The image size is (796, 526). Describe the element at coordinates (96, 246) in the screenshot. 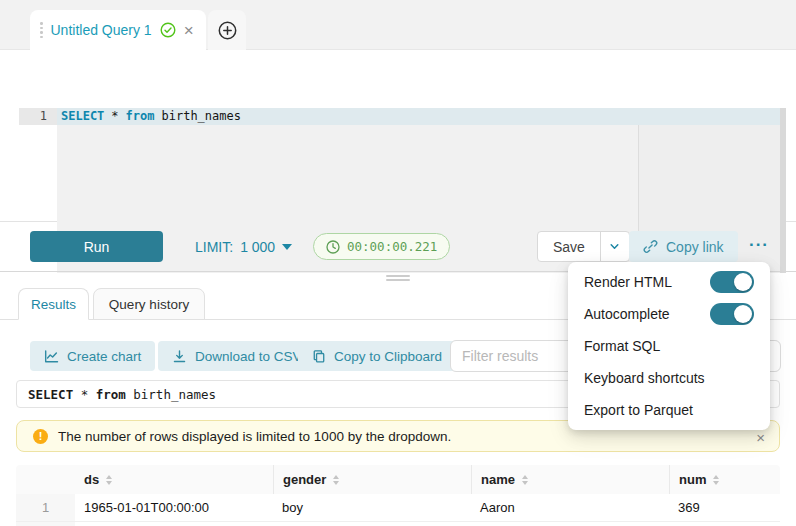

I see `run-button: Run` at that location.